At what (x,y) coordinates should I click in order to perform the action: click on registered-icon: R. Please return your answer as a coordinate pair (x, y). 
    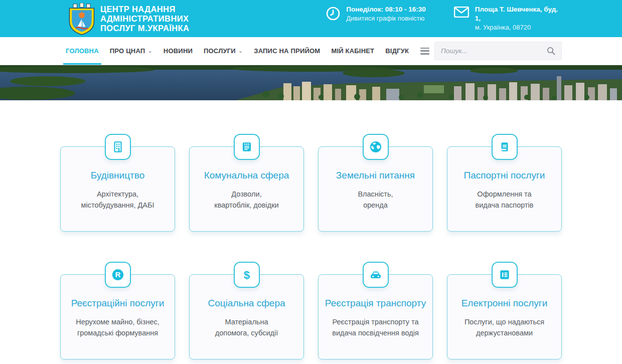
    Looking at the image, I should click on (118, 275).